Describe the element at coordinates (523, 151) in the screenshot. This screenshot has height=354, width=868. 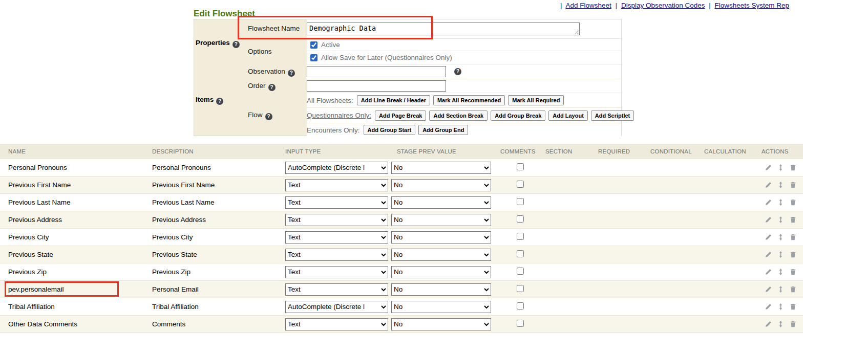
I see `header-comments: COMMENTS` at that location.